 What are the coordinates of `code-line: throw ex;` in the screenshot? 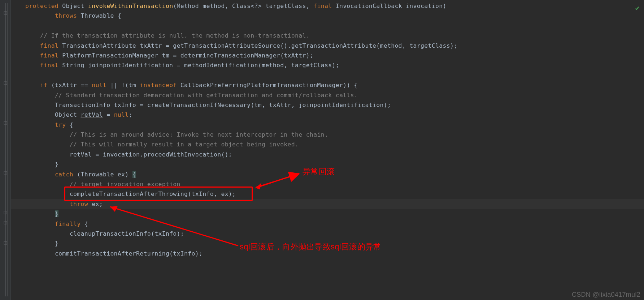 It's located at (327, 204).